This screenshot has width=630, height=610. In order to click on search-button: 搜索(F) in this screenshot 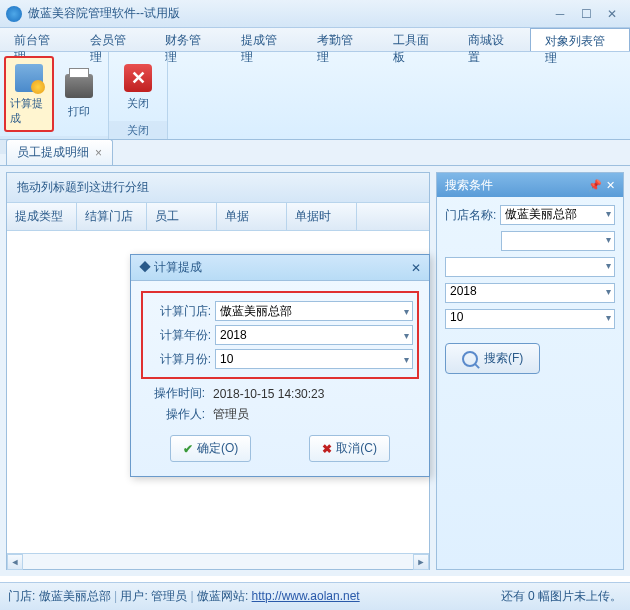, I will do `click(492, 358)`.